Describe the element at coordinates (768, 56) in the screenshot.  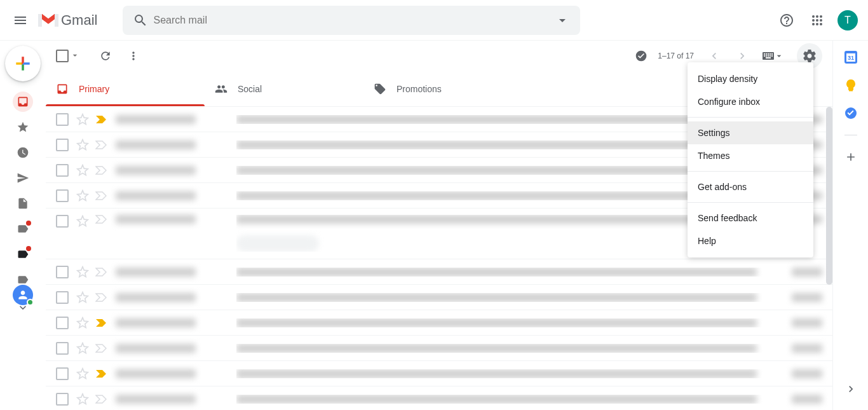
I see `keyboard-icon` at that location.